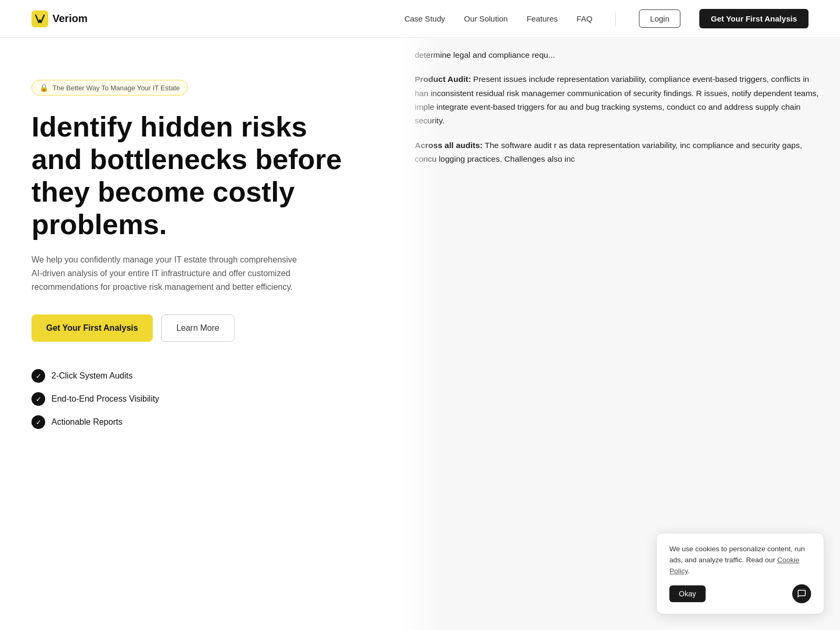  I want to click on cookie-footer: Okay, so click(740, 594).